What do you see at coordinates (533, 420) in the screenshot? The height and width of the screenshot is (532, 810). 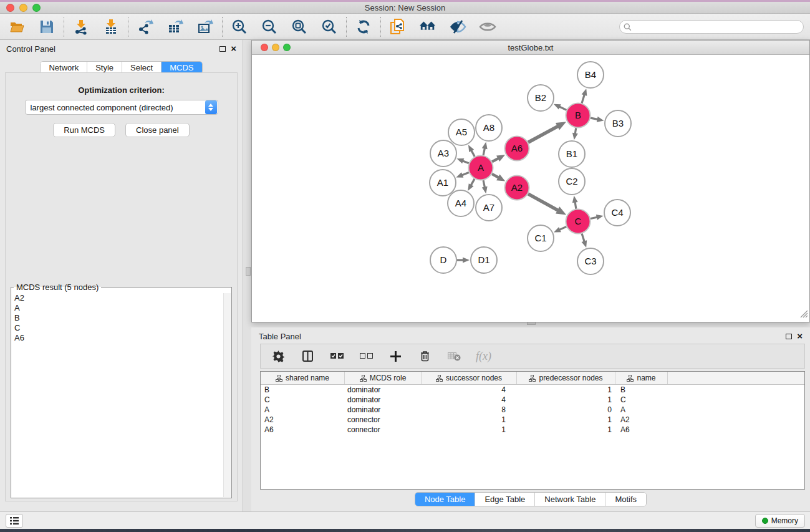 I see `table-row: A2connector11A2` at bounding box center [533, 420].